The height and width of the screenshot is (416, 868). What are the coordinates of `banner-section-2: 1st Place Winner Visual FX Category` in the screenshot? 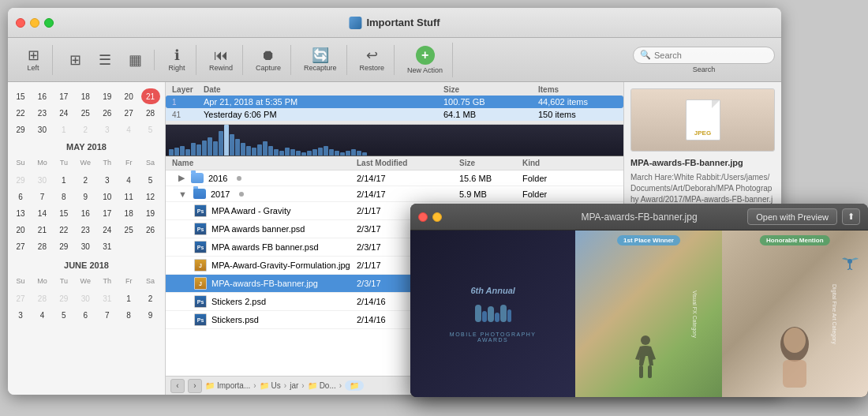 It's located at (649, 314).